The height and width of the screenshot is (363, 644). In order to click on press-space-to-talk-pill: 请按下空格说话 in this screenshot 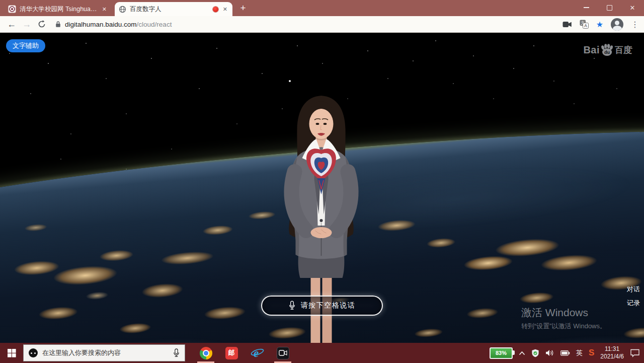, I will do `click(322, 306)`.